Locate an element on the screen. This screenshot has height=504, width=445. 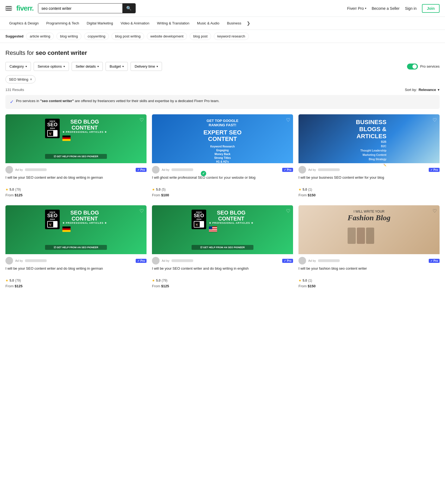
seller-details-filter: Seller details ▾ is located at coordinates (87, 66).